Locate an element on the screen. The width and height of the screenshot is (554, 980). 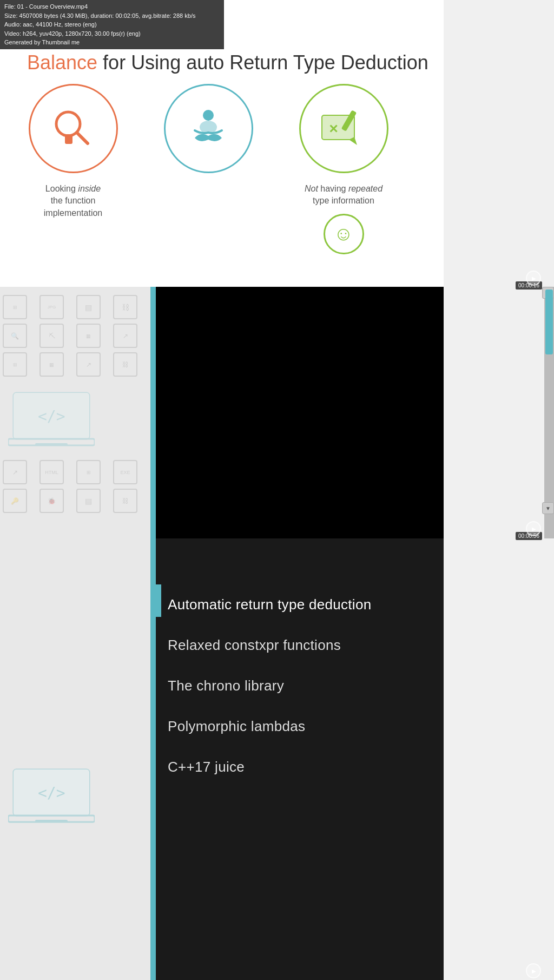
metadata-line1: File: 01 - Course Overview.mp4 is located at coordinates (112, 6).